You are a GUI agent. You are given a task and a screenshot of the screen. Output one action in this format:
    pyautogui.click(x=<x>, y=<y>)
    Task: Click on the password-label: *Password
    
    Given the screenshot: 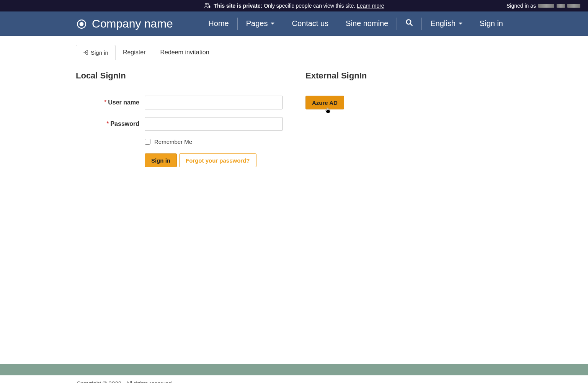 What is the action you would take?
    pyautogui.click(x=110, y=124)
    